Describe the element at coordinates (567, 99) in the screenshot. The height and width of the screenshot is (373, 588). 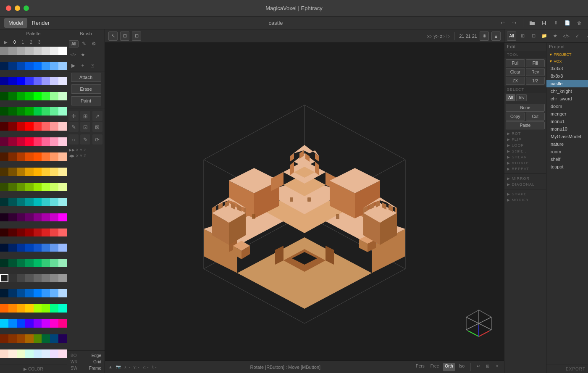
I see `project-item-chr-sword: chr_sword` at that location.